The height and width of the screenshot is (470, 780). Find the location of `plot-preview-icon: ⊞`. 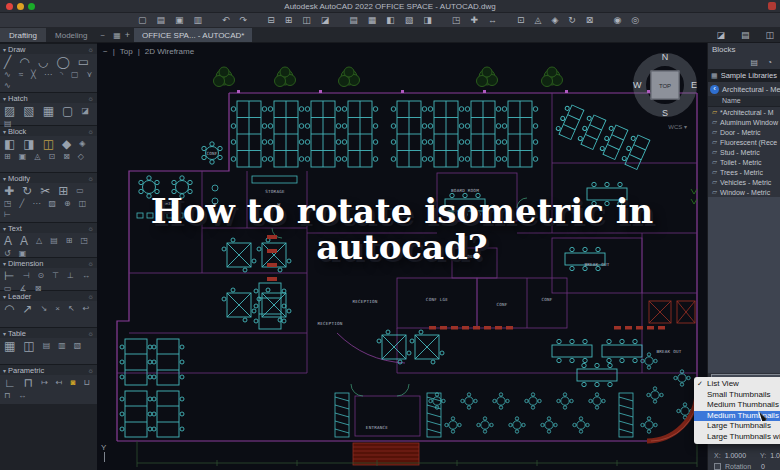

plot-preview-icon: ⊞ is located at coordinates (289, 20).